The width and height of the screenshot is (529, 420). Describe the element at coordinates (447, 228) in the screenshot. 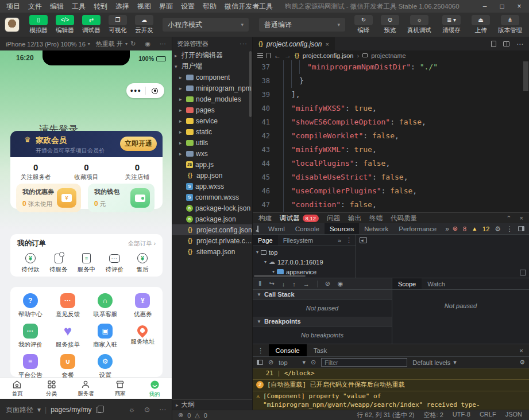

I see `tab-overflow-icon: »` at that location.